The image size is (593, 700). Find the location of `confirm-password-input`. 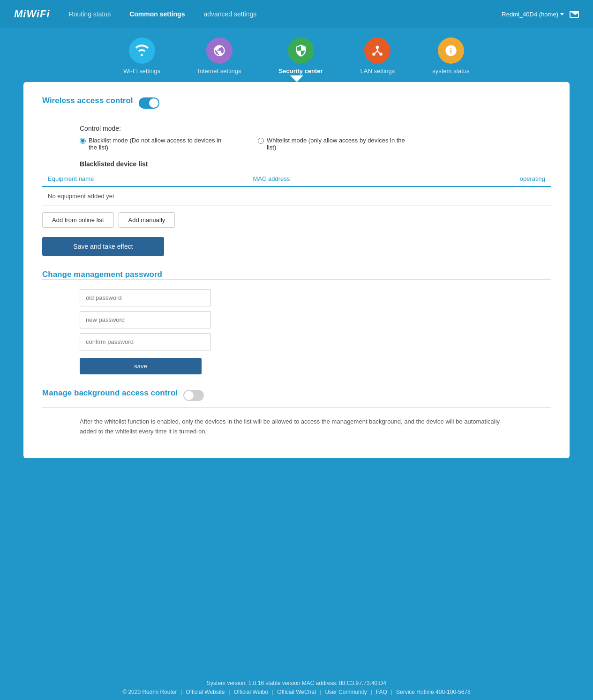

confirm-password-input is located at coordinates (145, 342).